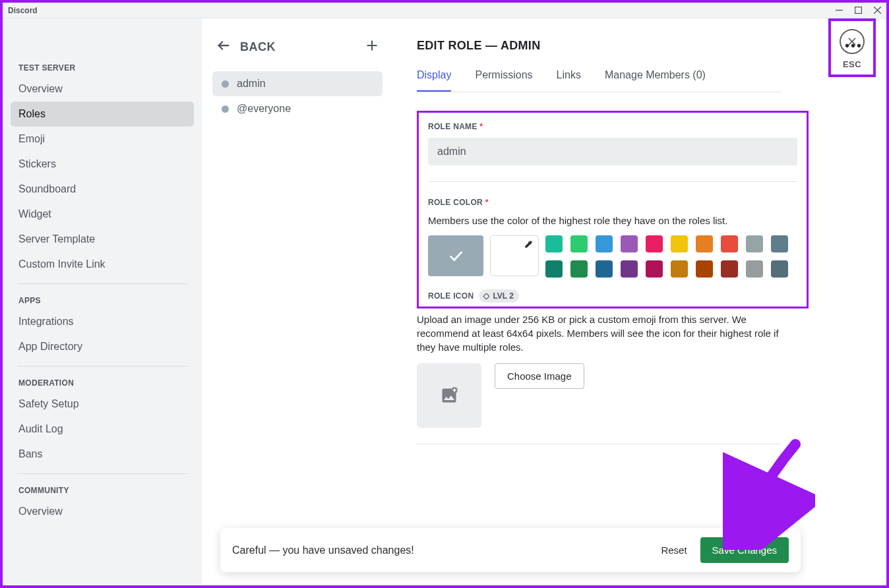  I want to click on window-controls, so click(859, 11).